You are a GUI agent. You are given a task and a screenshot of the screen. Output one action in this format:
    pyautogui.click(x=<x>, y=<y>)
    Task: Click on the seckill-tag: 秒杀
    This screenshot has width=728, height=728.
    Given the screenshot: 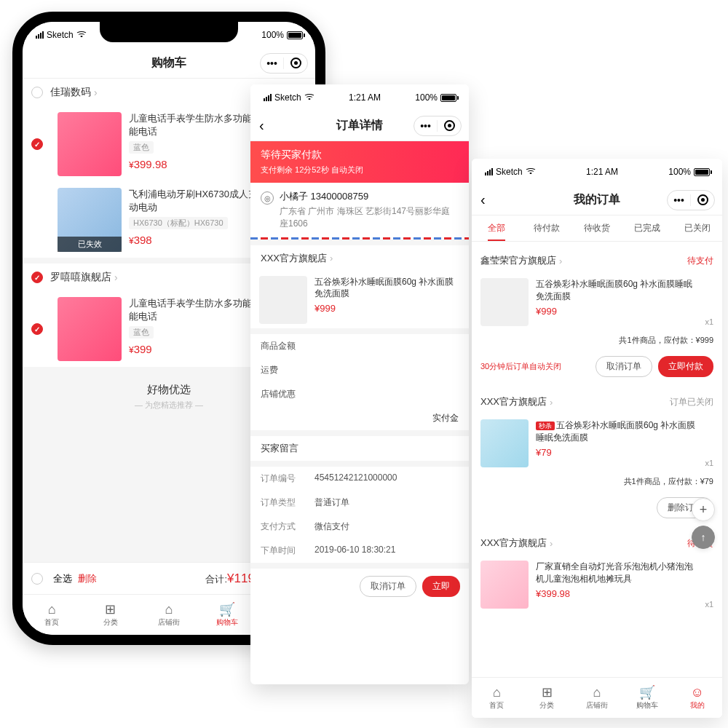 What is the action you would take?
    pyautogui.click(x=545, y=426)
    